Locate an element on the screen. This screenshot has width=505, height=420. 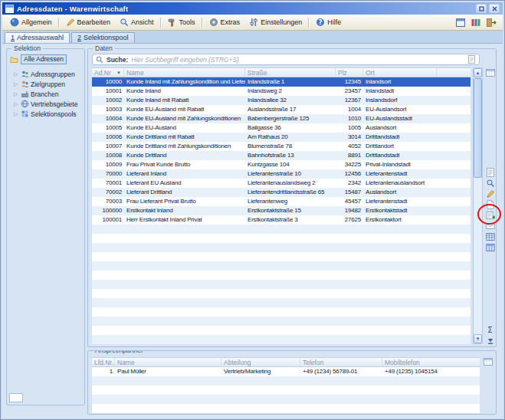
tree-item-alle-adressen: Alle Adressen is located at coordinates (46, 60).